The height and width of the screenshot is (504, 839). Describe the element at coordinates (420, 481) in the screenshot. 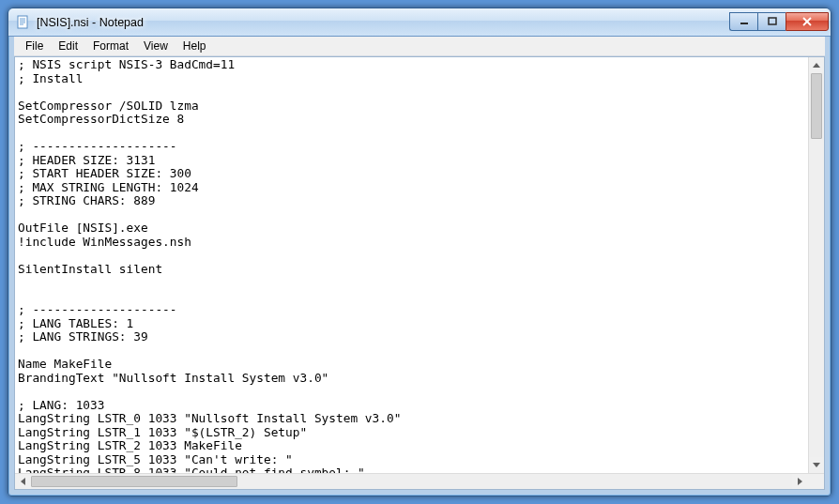

I see `horizontal-scrollbar` at that location.